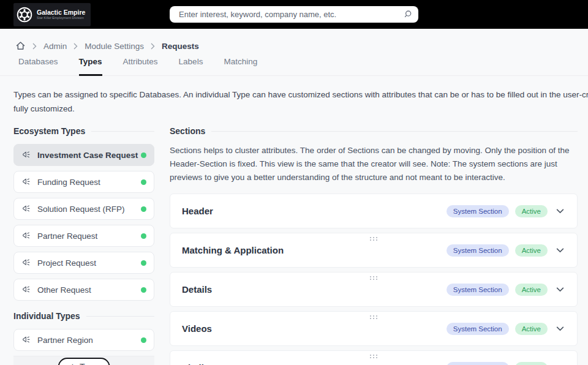 The image size is (588, 365). What do you see at coordinates (294, 15) in the screenshot?
I see `global-search` at bounding box center [294, 15].